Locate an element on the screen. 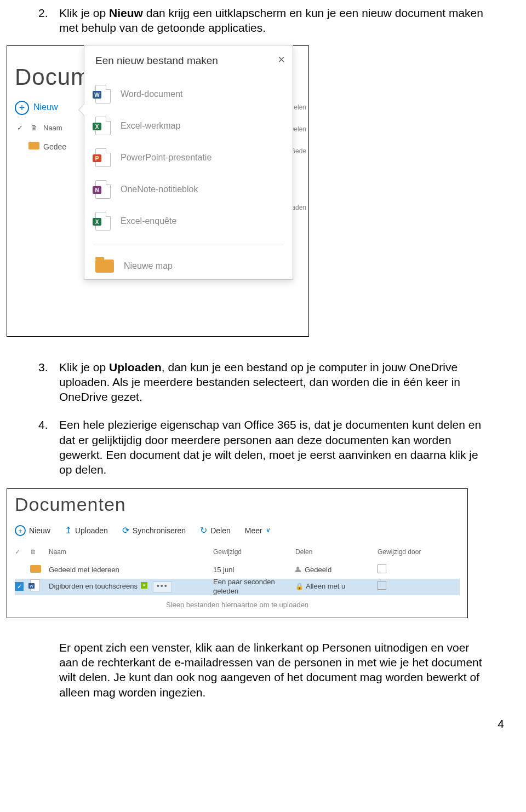 This screenshot has height=812, width=526. sync-icon: ⟳ is located at coordinates (126, 531).